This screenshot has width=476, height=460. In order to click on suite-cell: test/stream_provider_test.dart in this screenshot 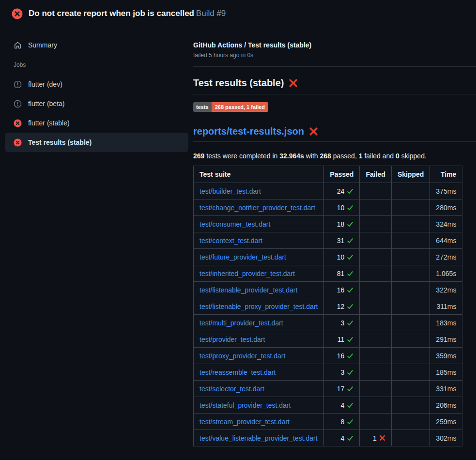, I will do `click(259, 422)`.